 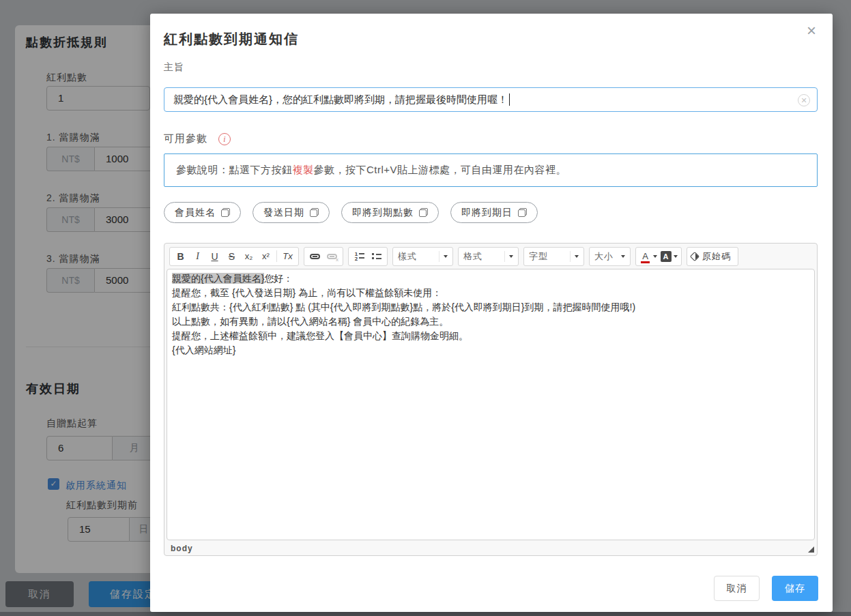 What do you see at coordinates (491, 307) in the screenshot?
I see `editor-line: 紅利點數共：{代入紅利點數} 點 (其中{代入即將到期點數}點，將於{代入即將到…` at bounding box center [491, 307].